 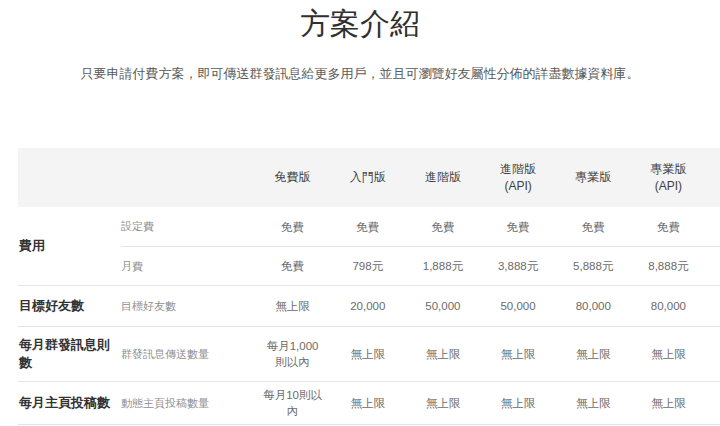 I want to click on value-cell: 5,888元, so click(x=594, y=266).